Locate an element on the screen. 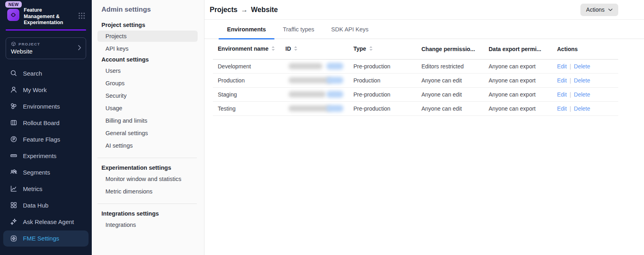  sidebar-item-feature-flags: Feature Flags is located at coordinates (46, 139).